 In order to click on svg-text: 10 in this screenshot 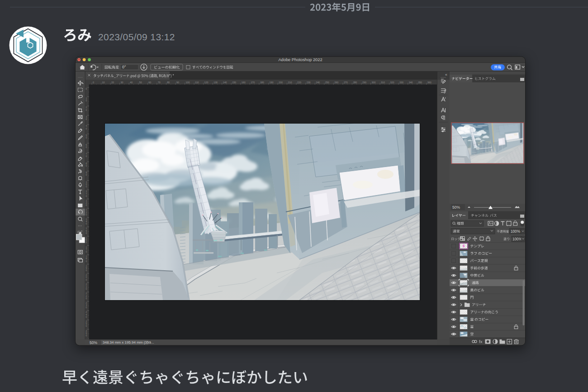, I will do `click(104, 82)`.